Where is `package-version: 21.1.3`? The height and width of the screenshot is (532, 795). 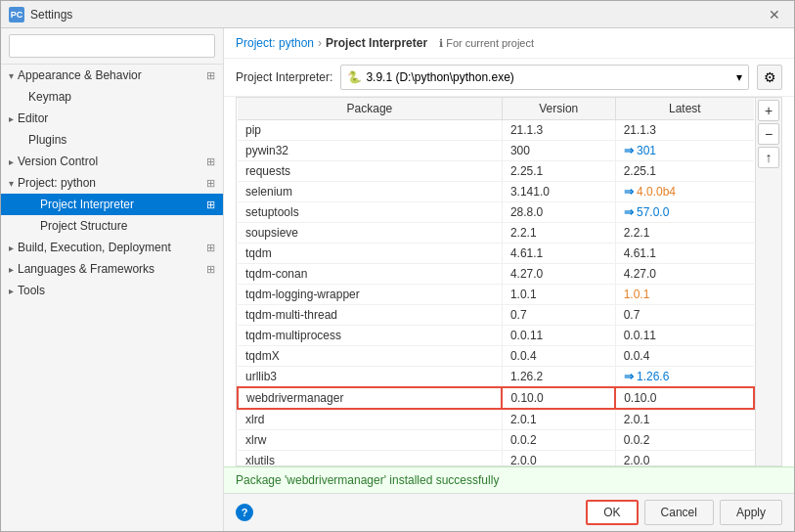
package-version: 21.1.3 is located at coordinates (558, 131).